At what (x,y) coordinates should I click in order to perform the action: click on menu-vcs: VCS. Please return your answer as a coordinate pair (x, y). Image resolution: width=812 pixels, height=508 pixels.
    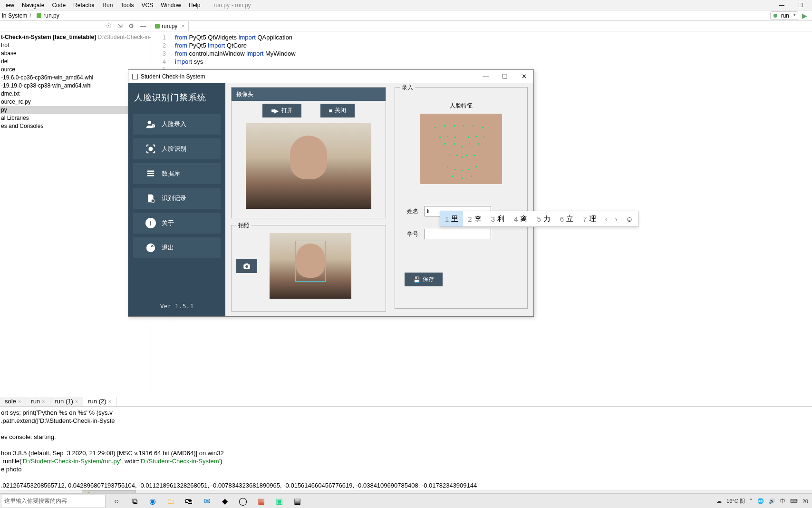
    Looking at the image, I should click on (147, 5).